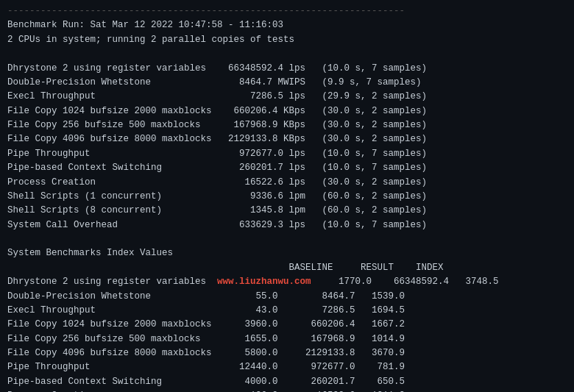  Describe the element at coordinates (287, 391) in the screenshot. I see `index-row-8: Process Creation 126.0 16522.6 1311.3` at that location.